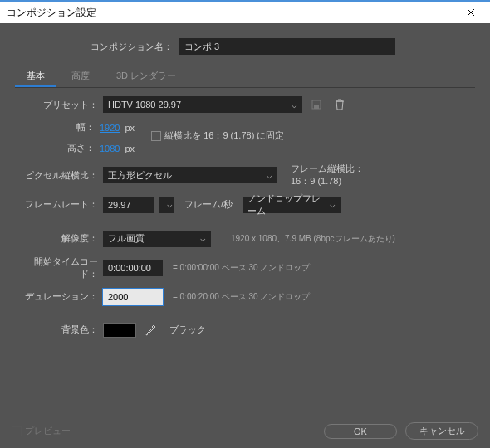 The height and width of the screenshot is (448, 490). Describe the element at coordinates (313, 239) in the screenshot. I see `resolution-info: 1920 x 1080、7.9 MB (8bpcフレームあたり)` at that location.